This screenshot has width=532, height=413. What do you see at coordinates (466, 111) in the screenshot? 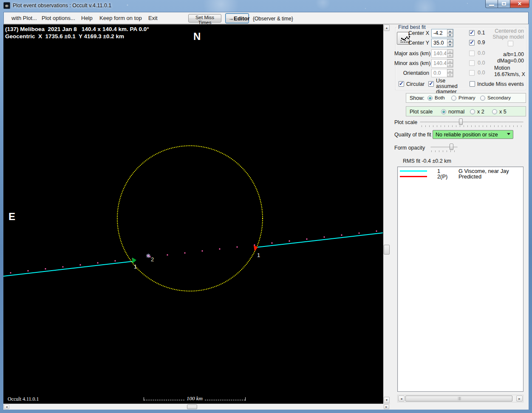
I see `plot-scale-options-box: Plot scale normal x 2 x 5` at bounding box center [466, 111].